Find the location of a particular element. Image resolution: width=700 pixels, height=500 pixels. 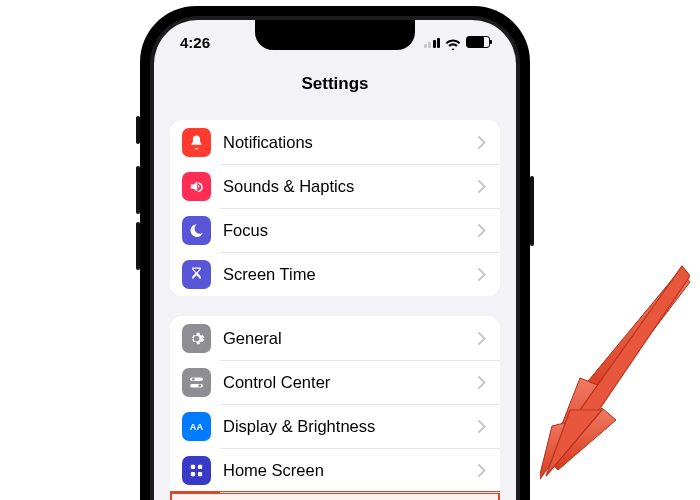

wifi-icon is located at coordinates (453, 42).